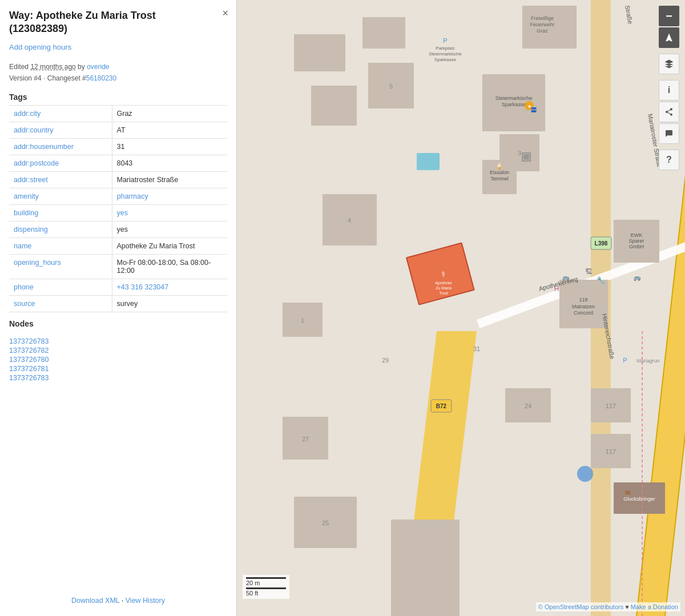  I want to click on download-xml-link: Download XML, so click(95, 601).